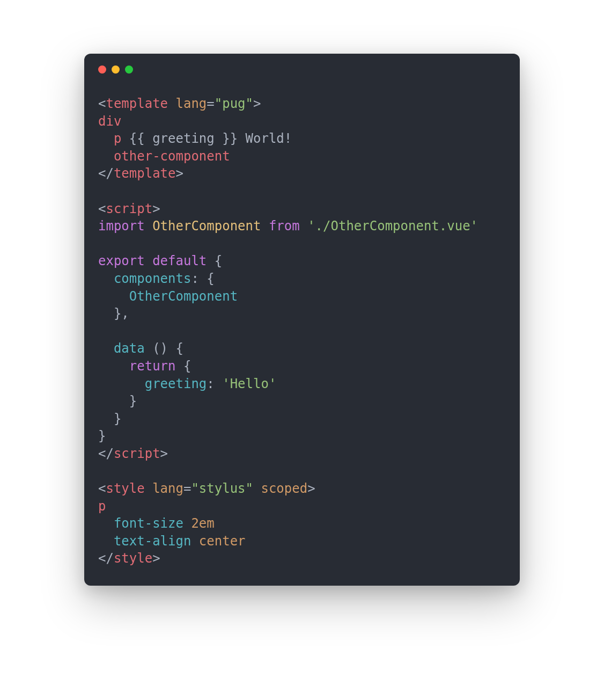 The image size is (604, 700). What do you see at coordinates (302, 313) in the screenshot?
I see `code-line: },` at bounding box center [302, 313].